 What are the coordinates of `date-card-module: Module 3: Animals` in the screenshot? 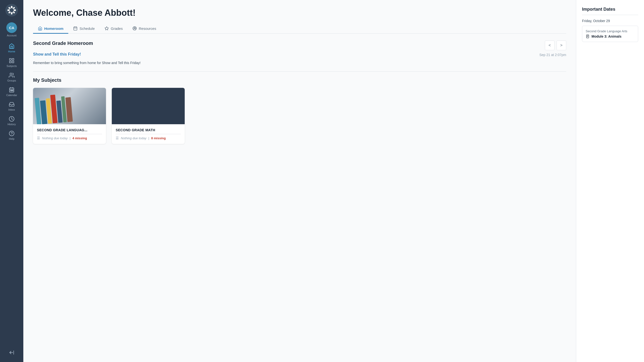 It's located at (610, 36).